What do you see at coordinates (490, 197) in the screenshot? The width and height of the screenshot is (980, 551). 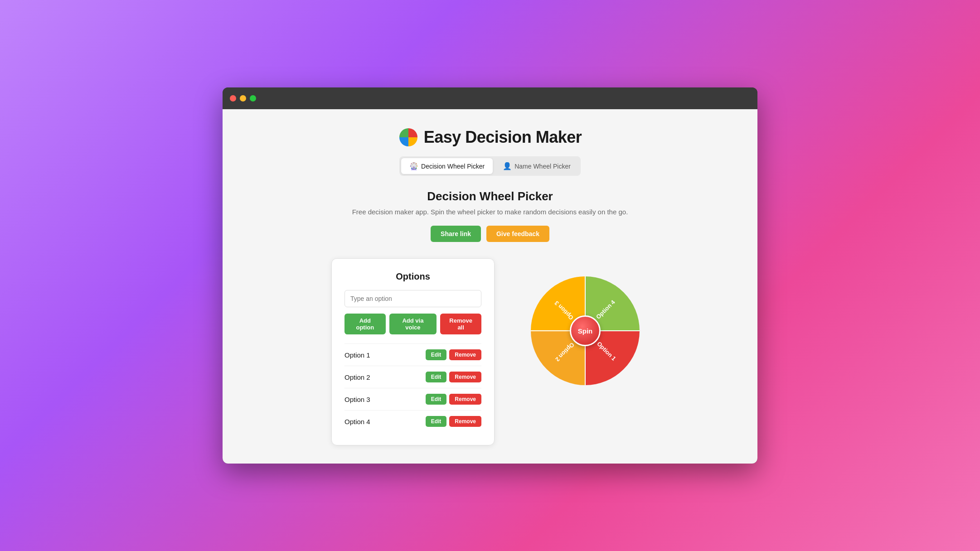 I see `section-title: Decision Wheel Picker` at bounding box center [490, 197].